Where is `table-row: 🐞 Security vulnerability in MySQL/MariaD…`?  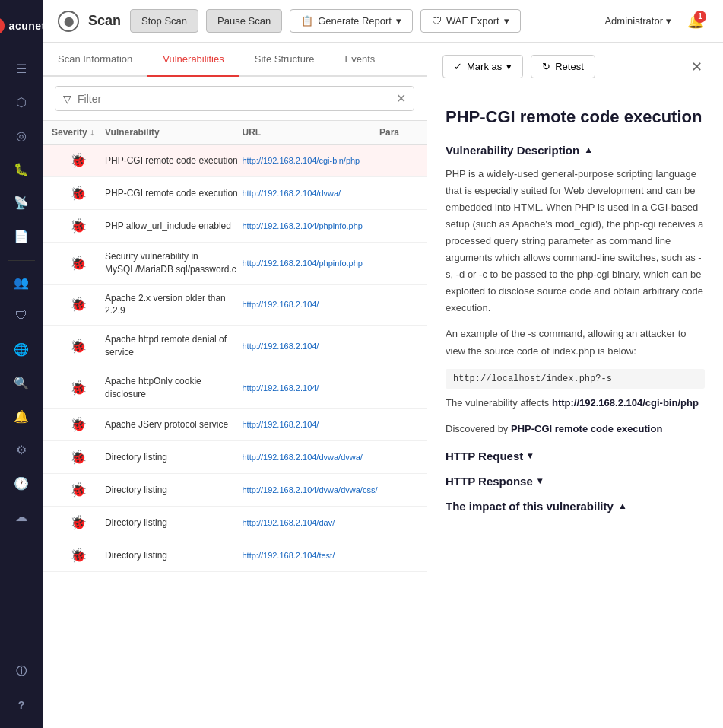
table-row: 🐞 Security vulnerability in MySQL/MariaD… is located at coordinates (234, 263).